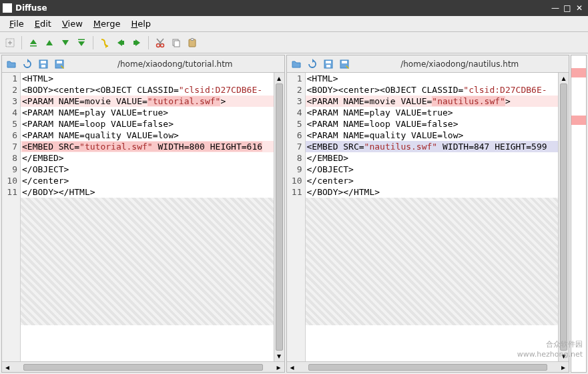 The height and width of the screenshot is (374, 588). Describe the element at coordinates (279, 356) in the screenshot. I see `scroll-down-icon: ▾` at that location.